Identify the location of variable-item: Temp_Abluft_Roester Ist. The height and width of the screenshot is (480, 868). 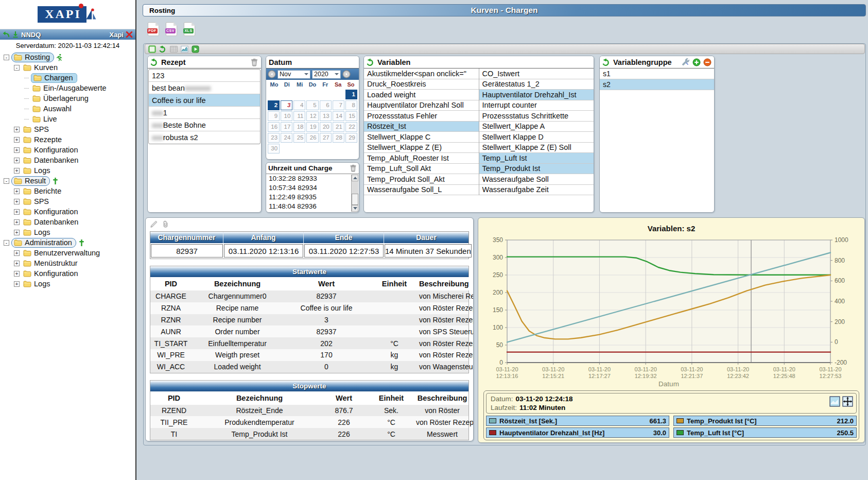
(421, 159).